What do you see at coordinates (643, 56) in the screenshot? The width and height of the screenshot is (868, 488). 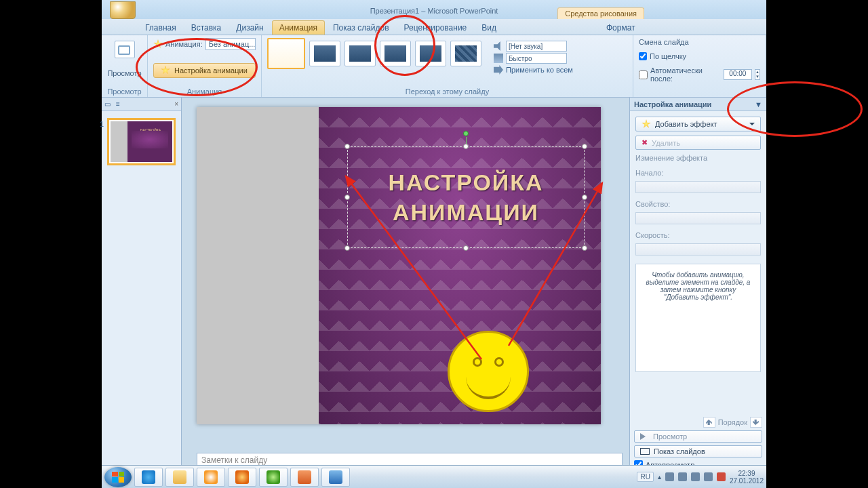 I see `on-click-checkbox` at bounding box center [643, 56].